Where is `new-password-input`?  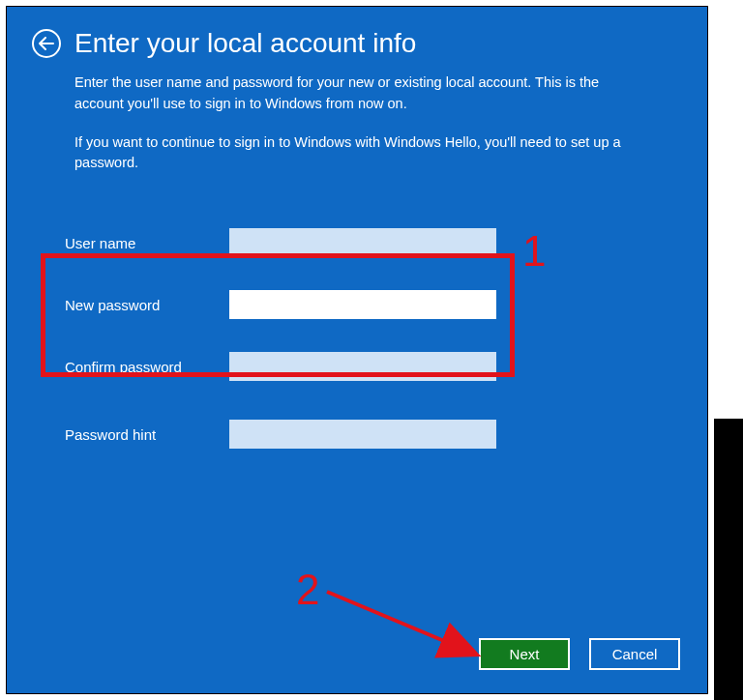 new-password-input is located at coordinates (363, 305).